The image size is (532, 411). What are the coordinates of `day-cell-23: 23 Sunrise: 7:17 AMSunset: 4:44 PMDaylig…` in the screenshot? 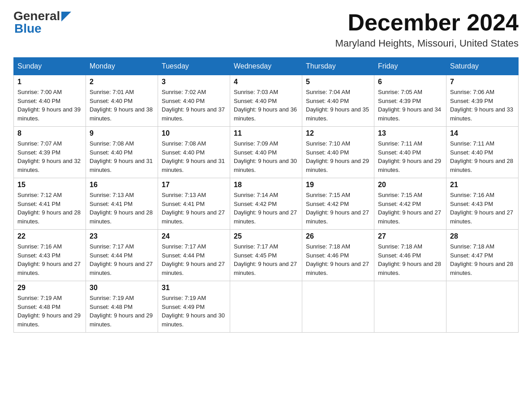 It's located at (122, 255).